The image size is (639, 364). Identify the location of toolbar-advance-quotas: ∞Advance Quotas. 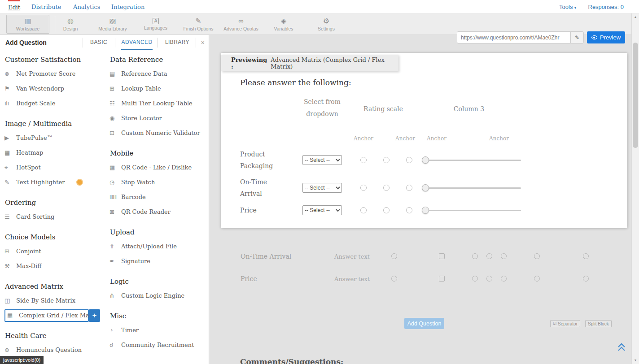
(241, 24).